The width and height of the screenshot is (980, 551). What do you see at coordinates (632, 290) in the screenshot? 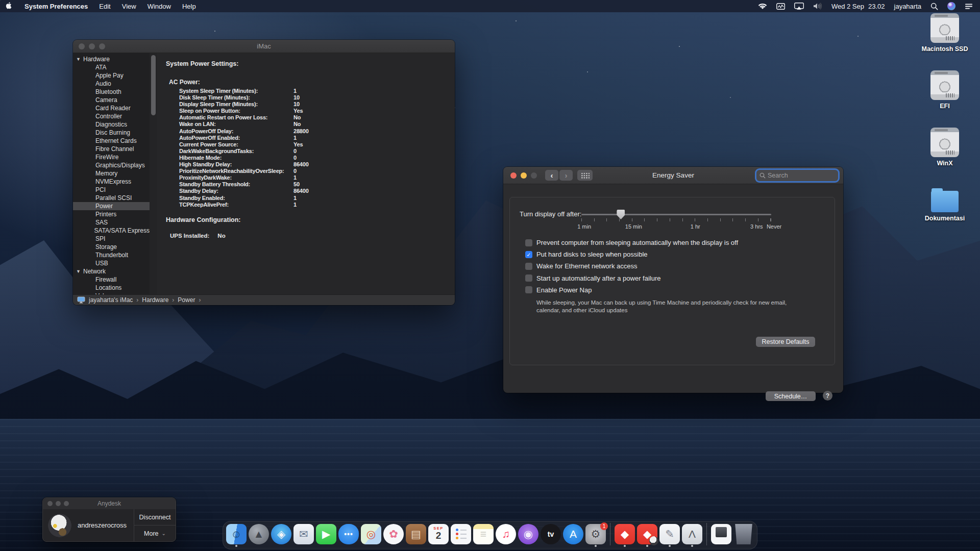
I see `checkbox-row-enable-power-nap: Enable Power Nap` at bounding box center [632, 290].